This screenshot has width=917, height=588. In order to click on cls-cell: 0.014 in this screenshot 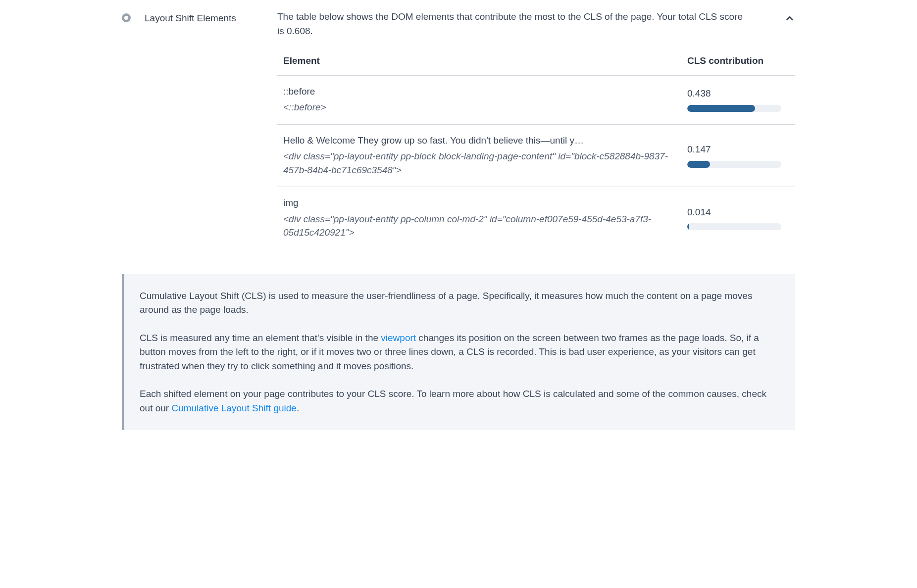, I will do `click(738, 218)`.